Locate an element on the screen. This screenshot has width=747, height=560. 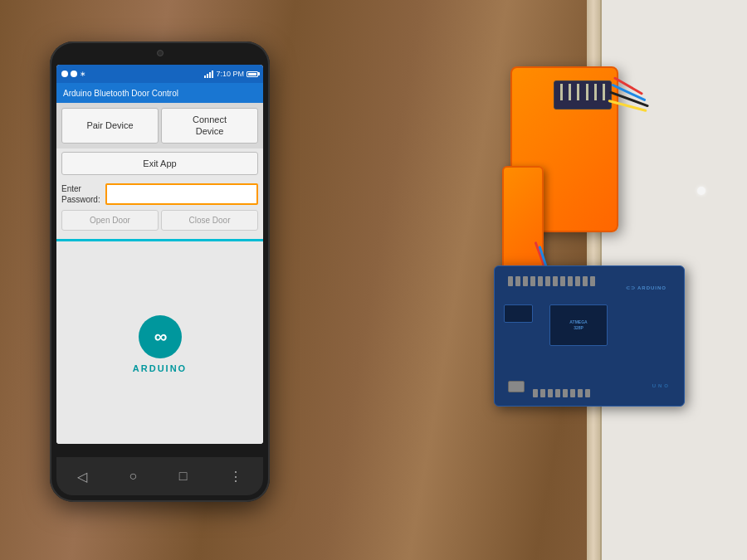
back-button: ◁ is located at coordinates (82, 476).